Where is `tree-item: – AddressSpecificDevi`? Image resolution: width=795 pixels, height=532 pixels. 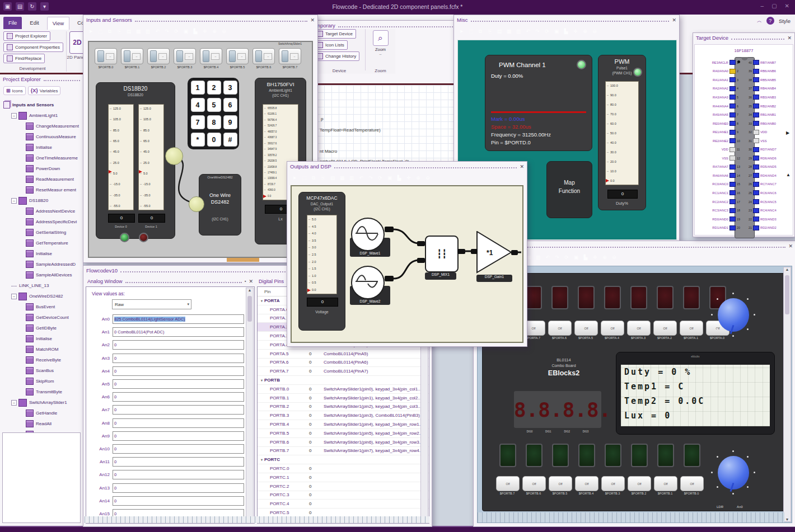 tree-item: – AddressSpecificDevi is located at coordinates (43, 222).